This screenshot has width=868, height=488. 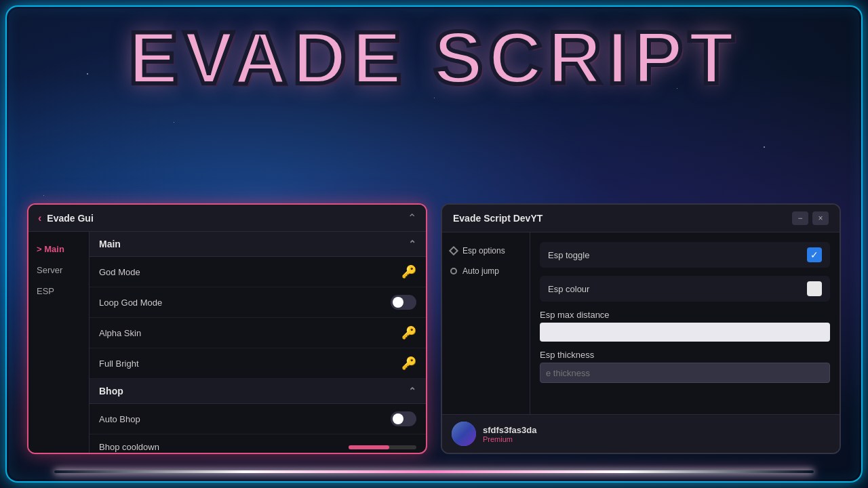 I want to click on menu-item-bhop-cooldown: Bhop cooldown, so click(x=258, y=443).